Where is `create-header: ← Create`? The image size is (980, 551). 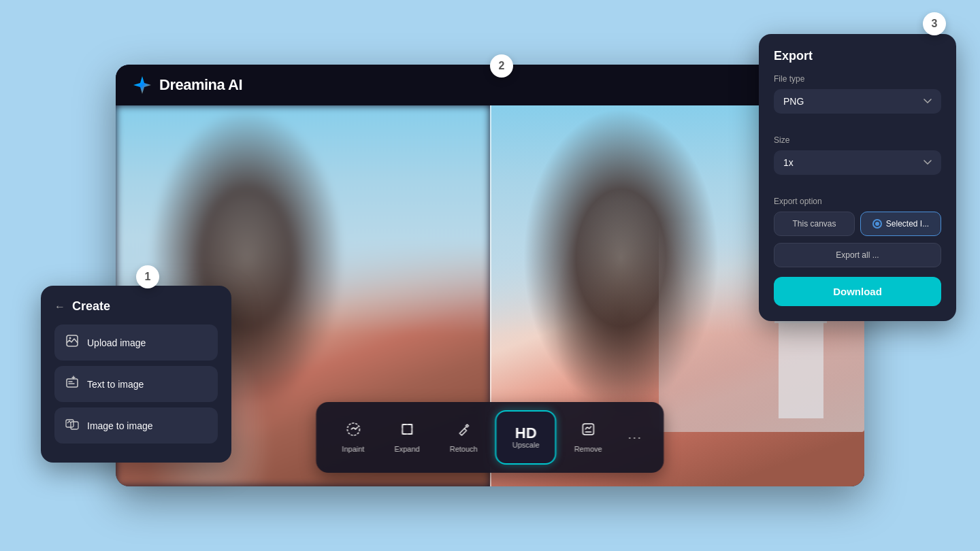
create-header: ← Create is located at coordinates (136, 306).